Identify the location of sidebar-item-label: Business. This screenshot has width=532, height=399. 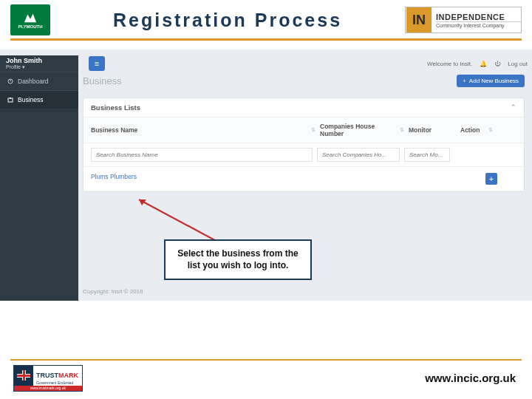
(31, 100).